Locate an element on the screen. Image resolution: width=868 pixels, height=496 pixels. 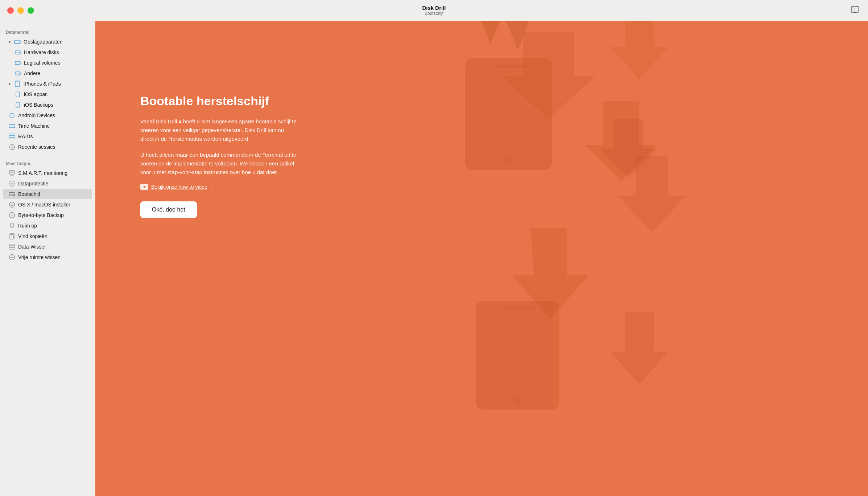
close-button is located at coordinates (11, 11).